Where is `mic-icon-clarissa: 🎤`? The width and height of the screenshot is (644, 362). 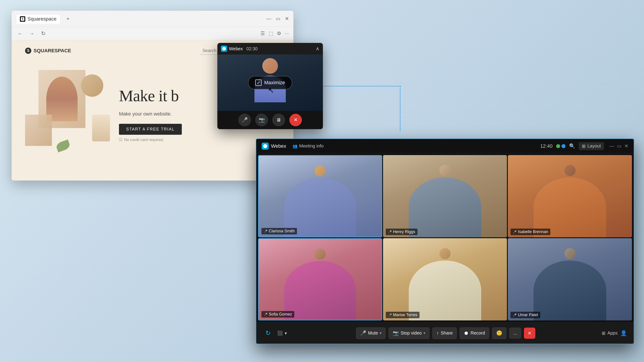 mic-icon-clarissa: 🎤 is located at coordinates (266, 231).